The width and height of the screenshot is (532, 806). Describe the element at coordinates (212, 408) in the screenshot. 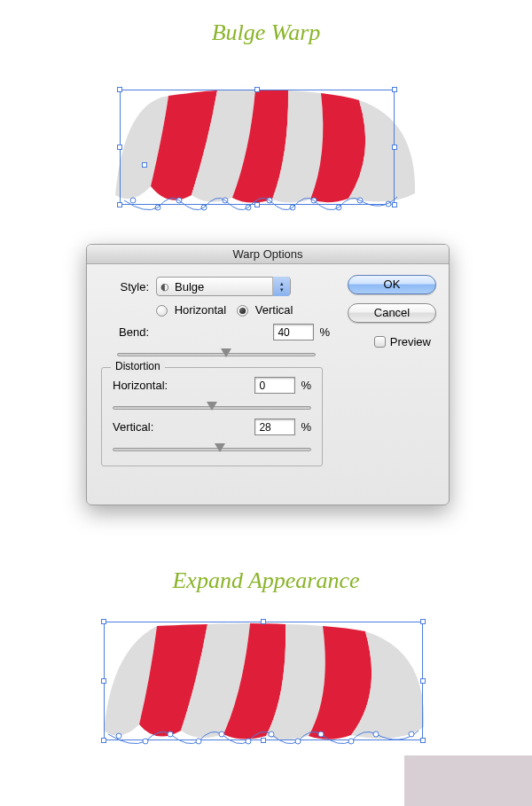

I see `dist-h-slider` at that location.